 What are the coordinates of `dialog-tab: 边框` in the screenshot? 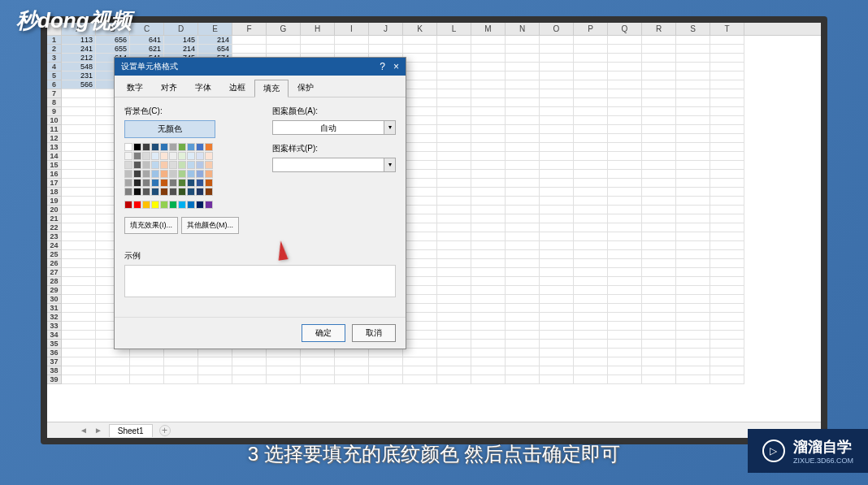 It's located at (237, 88).